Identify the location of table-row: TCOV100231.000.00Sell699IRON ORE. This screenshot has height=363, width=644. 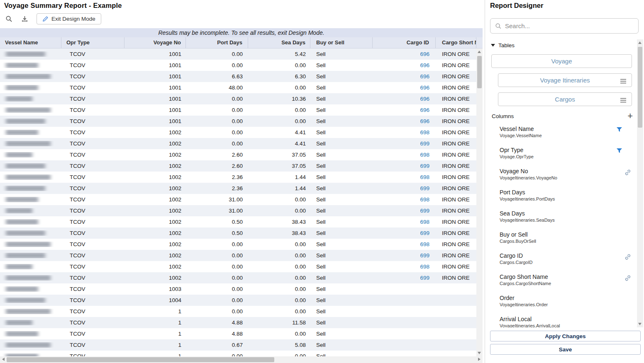
(238, 211).